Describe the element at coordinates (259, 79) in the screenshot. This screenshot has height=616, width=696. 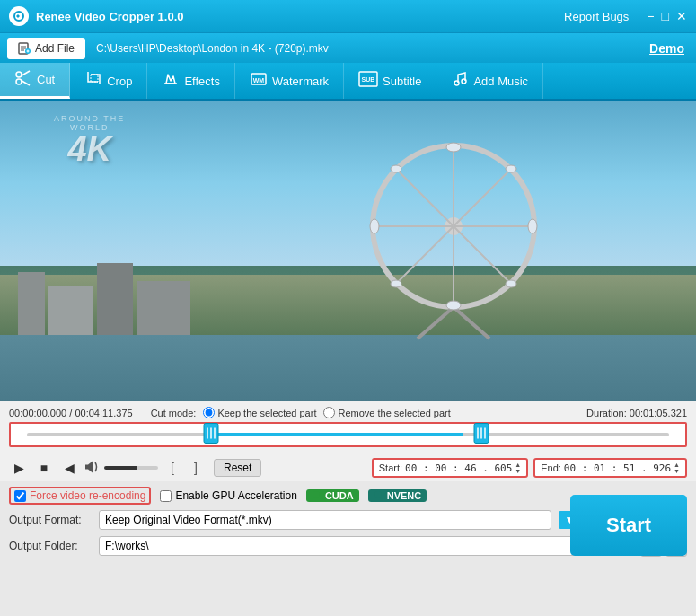
I see `watermark-svg-icon: WM` at that location.